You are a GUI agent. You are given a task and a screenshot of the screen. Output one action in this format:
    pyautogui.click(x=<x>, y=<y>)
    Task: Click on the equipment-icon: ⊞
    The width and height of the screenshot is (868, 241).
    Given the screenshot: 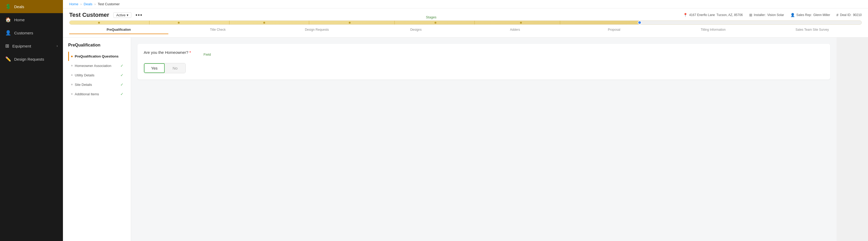 What is the action you would take?
    pyautogui.click(x=7, y=46)
    